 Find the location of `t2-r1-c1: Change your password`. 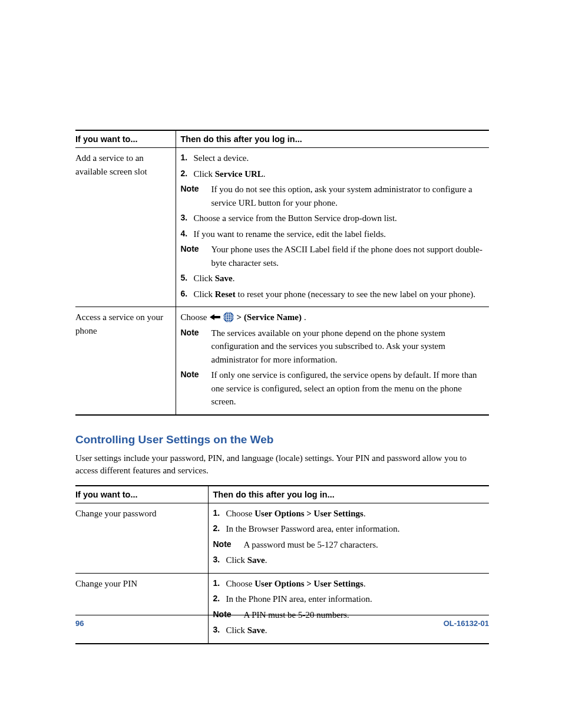

t2-r1-c1: Change your password is located at coordinates (141, 538).